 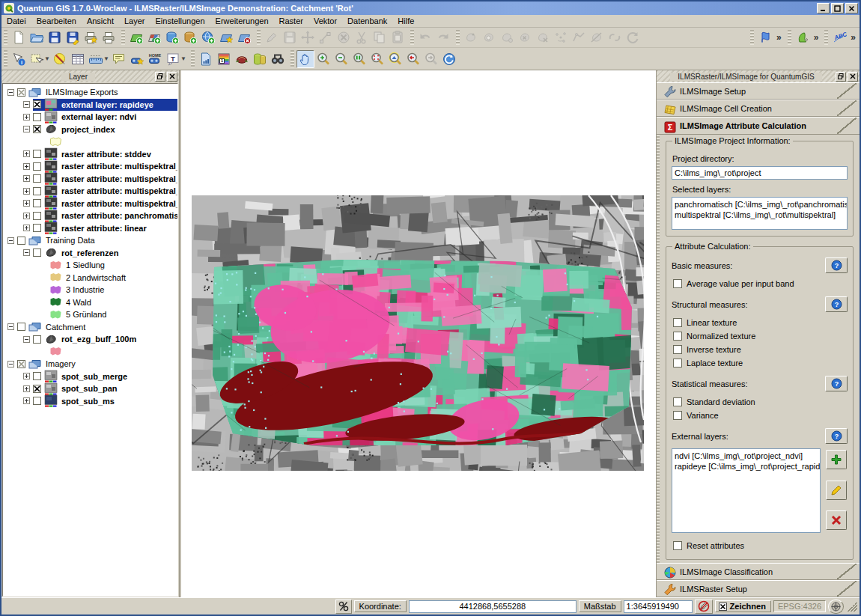 I want to click on pan-icon, so click(x=305, y=59).